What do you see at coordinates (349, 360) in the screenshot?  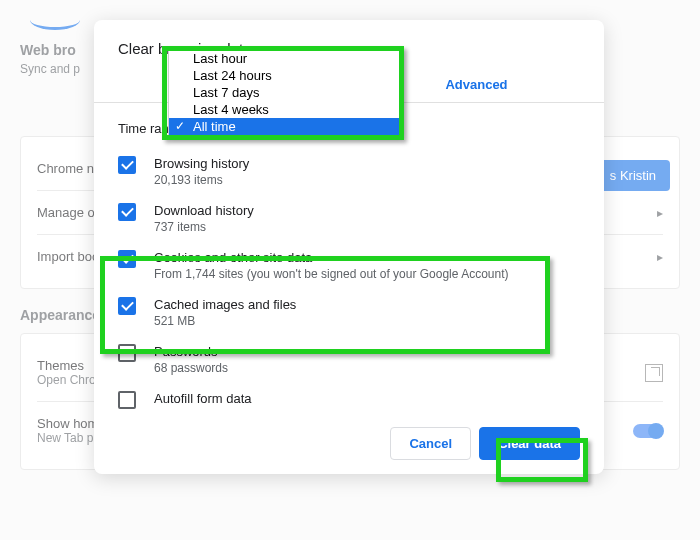 I see `check-passwords: Passwords68 passwords` at bounding box center [349, 360].